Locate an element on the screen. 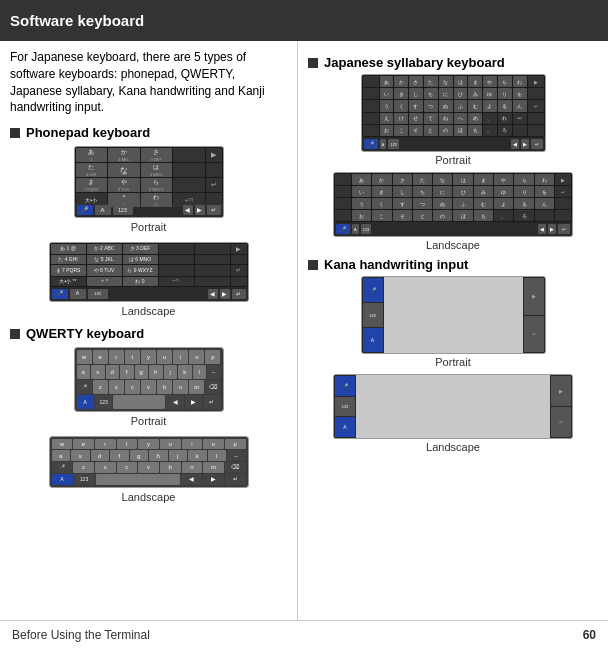  syl-cell: た is located at coordinates (431, 82).